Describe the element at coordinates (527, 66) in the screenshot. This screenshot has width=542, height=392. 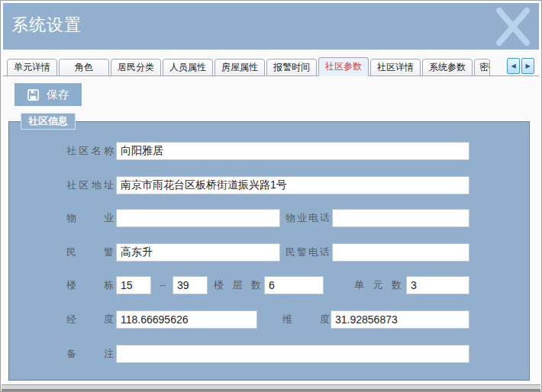
I see `chevron-right-icon: ▶` at that location.